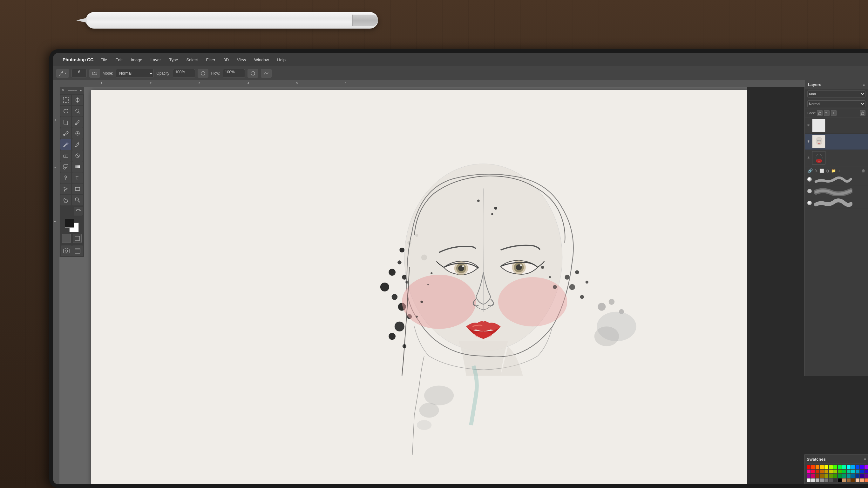 The height and width of the screenshot is (488, 868). What do you see at coordinates (78, 200) in the screenshot?
I see `zoom-tool` at bounding box center [78, 200].